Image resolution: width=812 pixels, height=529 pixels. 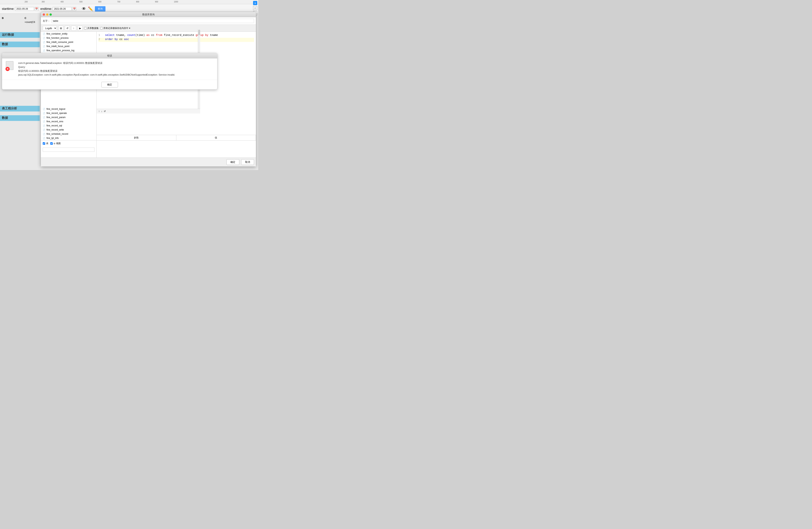 What do you see at coordinates (69, 134) in the screenshot?
I see `table-item: 📄 fine_schedule_record` at bounding box center [69, 134].